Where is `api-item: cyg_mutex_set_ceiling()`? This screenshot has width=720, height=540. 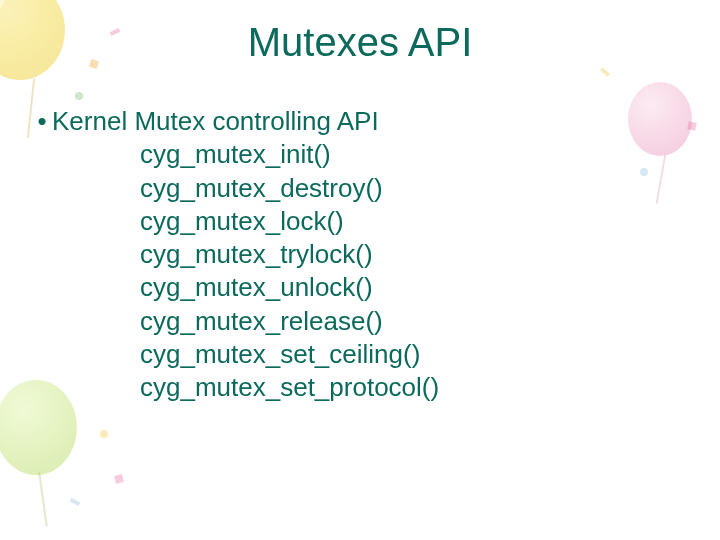
api-item: cyg_mutex_set_ceiling() is located at coordinates (415, 354).